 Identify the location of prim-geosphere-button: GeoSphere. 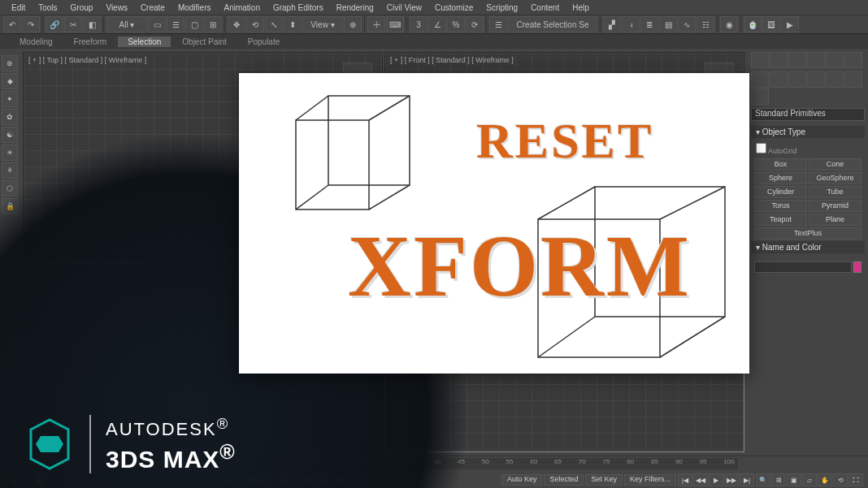
(835, 179).